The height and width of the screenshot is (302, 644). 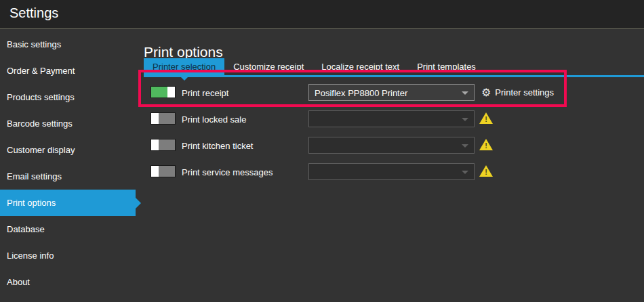 What do you see at coordinates (163, 92) in the screenshot?
I see `toggle-print-receipt` at bounding box center [163, 92].